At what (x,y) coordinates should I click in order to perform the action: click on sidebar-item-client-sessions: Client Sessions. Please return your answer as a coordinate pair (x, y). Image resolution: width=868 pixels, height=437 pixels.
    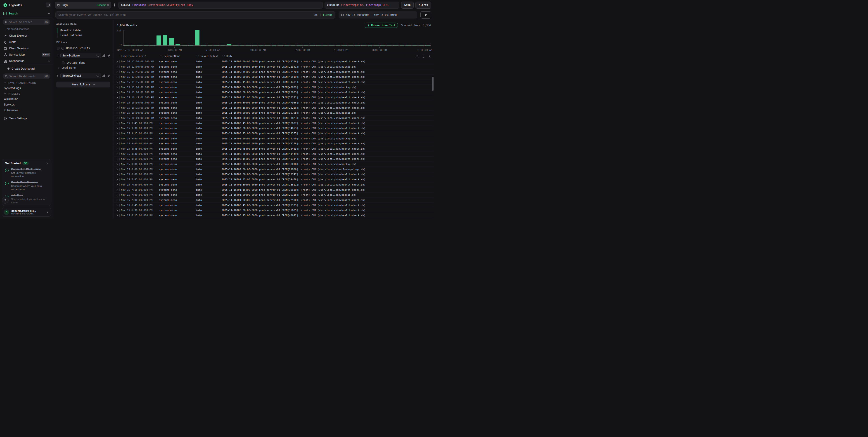
    Looking at the image, I should click on (26, 48).